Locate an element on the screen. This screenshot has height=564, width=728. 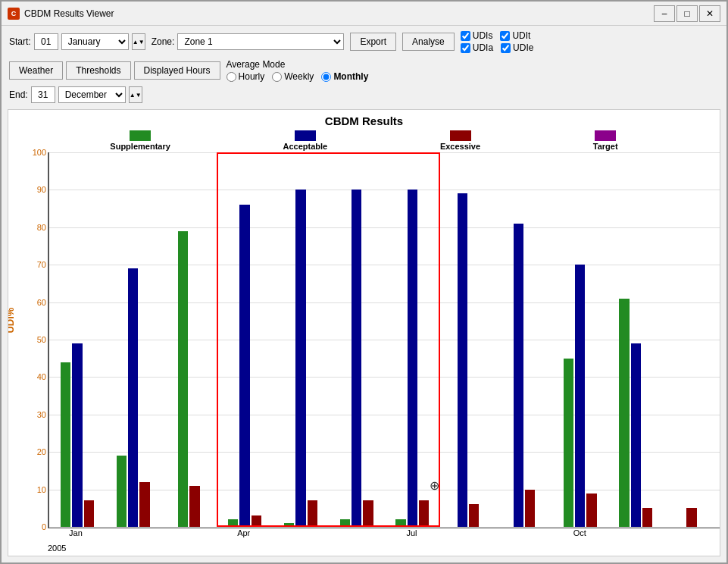
end-day-input is located at coordinates (43, 95).